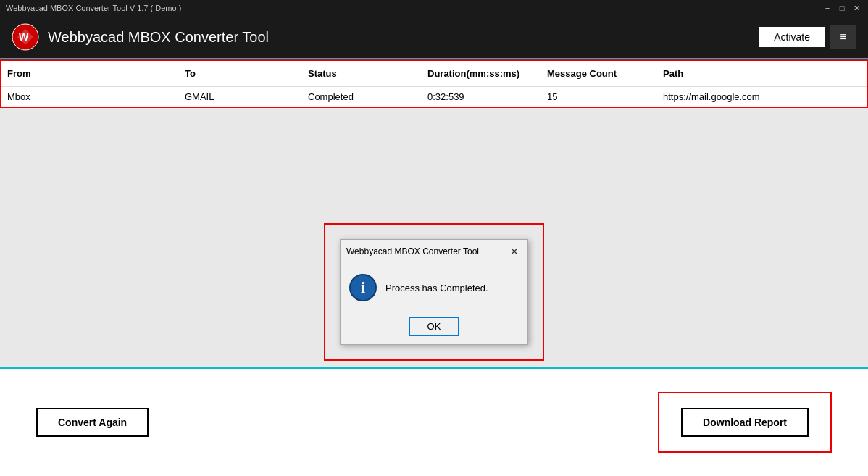 The width and height of the screenshot is (868, 476). Describe the element at coordinates (827, 8) in the screenshot. I see `minimize-button: −` at that location.